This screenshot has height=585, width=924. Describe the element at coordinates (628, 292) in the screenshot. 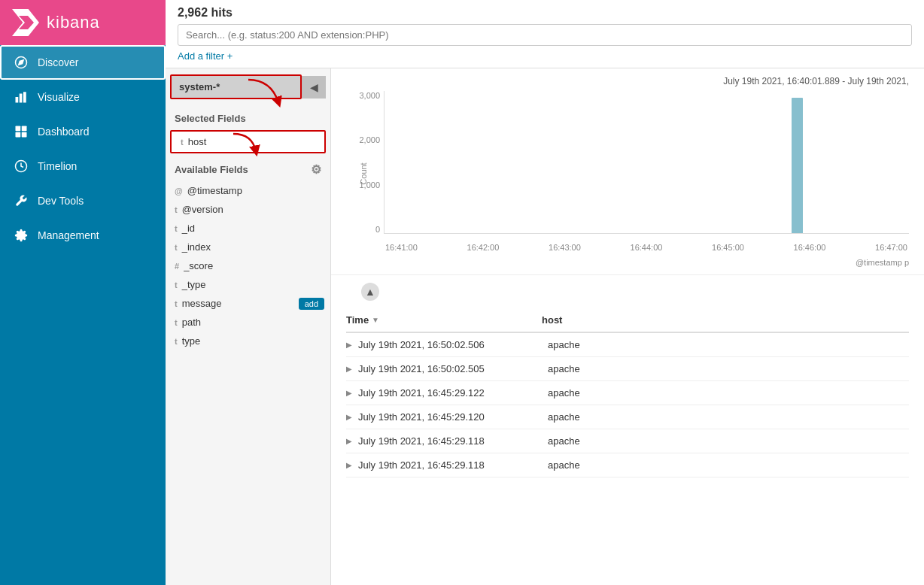

I see `collapse-row: ▲` at that location.